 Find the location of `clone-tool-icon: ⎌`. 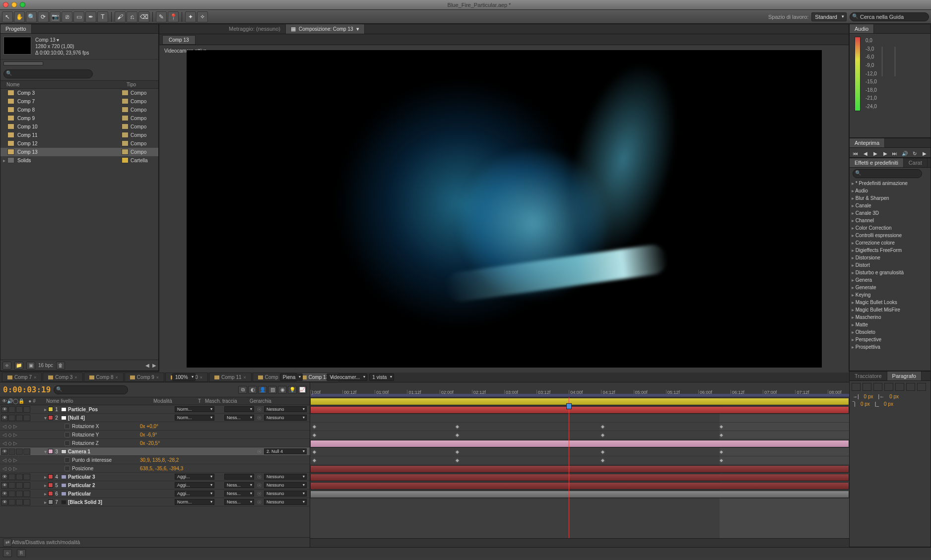

clone-tool-icon: ⎌ is located at coordinates (132, 17).